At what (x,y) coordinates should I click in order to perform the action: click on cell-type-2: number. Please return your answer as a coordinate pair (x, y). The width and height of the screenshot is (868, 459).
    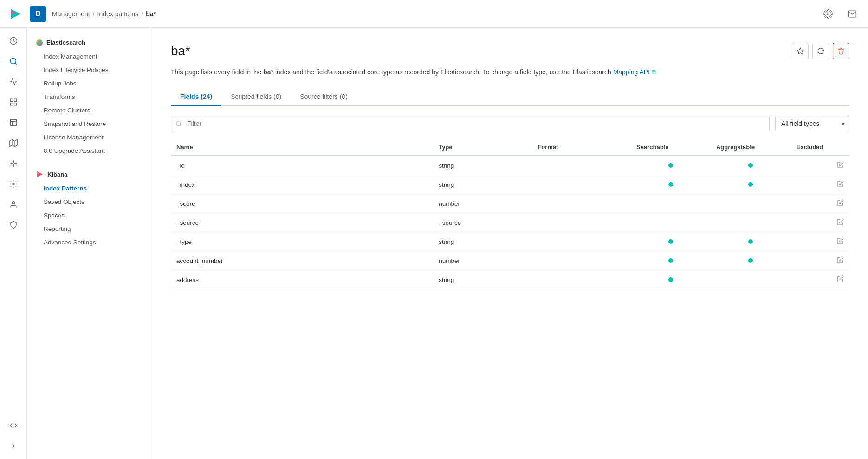
    Looking at the image, I should click on (483, 203).